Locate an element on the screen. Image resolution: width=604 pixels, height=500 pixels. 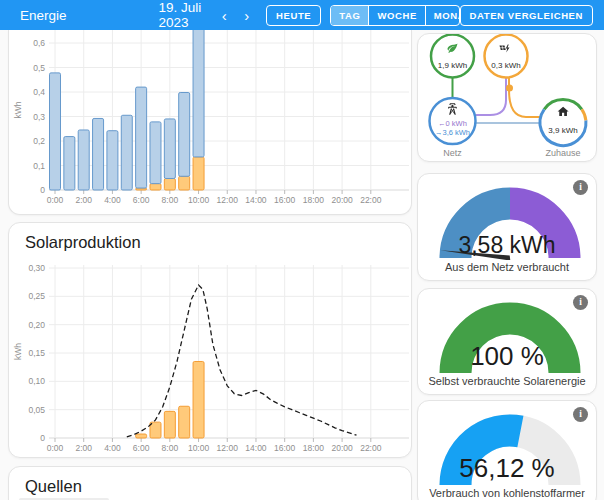
gauge-label: Aus dem Netz verbraucht is located at coordinates (507, 267).